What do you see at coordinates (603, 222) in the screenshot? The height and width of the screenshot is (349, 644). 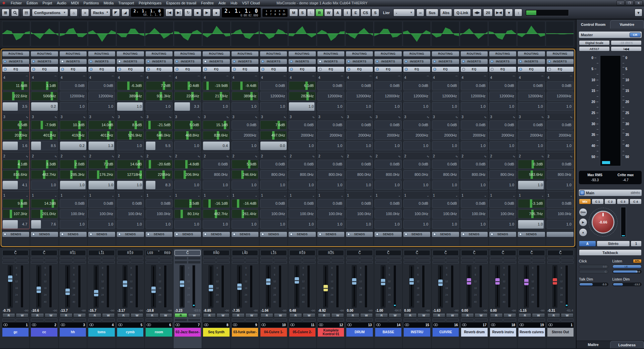 I see `control-room-level-knob: -8.66` at bounding box center [603, 222].